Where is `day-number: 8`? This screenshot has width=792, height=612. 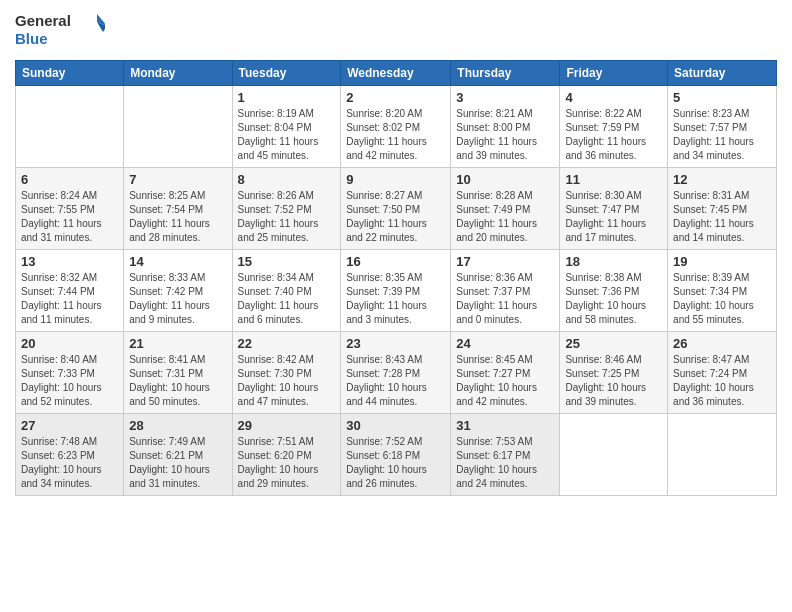
day-number: 8 is located at coordinates (287, 180).